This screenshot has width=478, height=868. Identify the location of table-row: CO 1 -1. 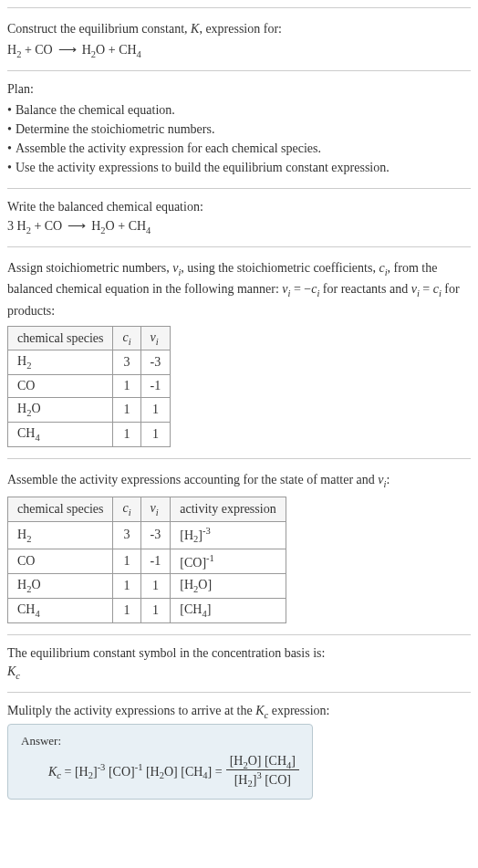
(89, 387).